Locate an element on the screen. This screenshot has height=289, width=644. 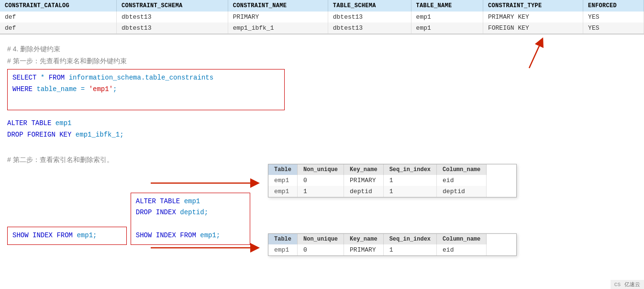
col-table-name: TABLE_NAME is located at coordinates (447, 6).